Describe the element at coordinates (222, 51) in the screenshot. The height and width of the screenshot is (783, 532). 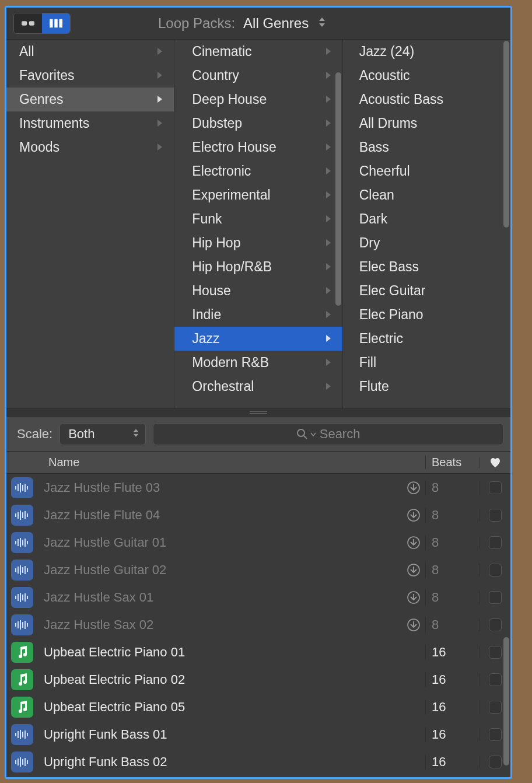
I see `browser-item-label: Cinematic` at that location.